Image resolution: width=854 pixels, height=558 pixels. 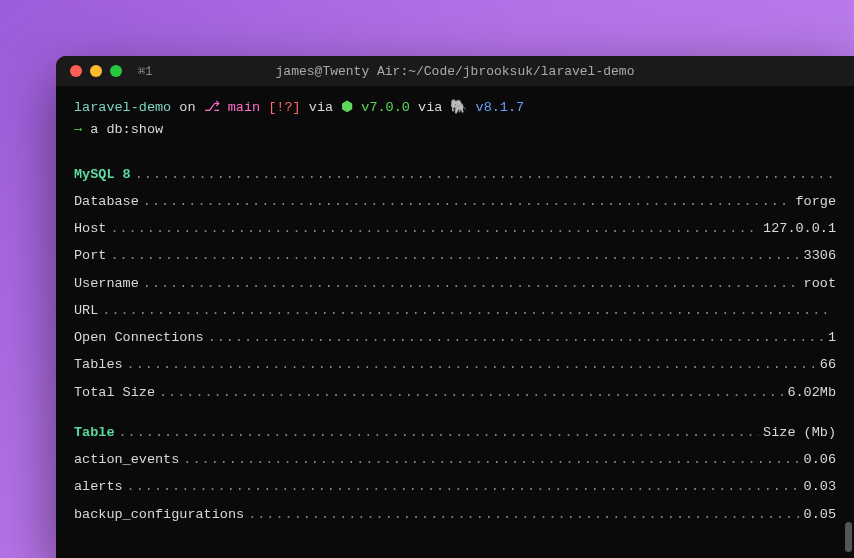 I want to click on table-header-label: Table, so click(x=94, y=433).